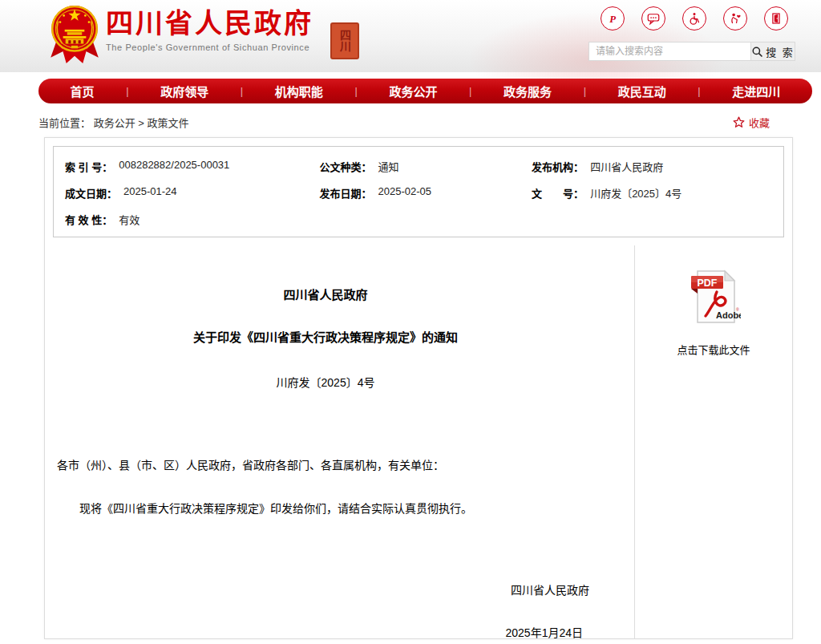 Image resolution: width=821 pixels, height=644 pixels. What do you see at coordinates (184, 91) in the screenshot?
I see `nav-item-leaders: 政府领导` at bounding box center [184, 91].